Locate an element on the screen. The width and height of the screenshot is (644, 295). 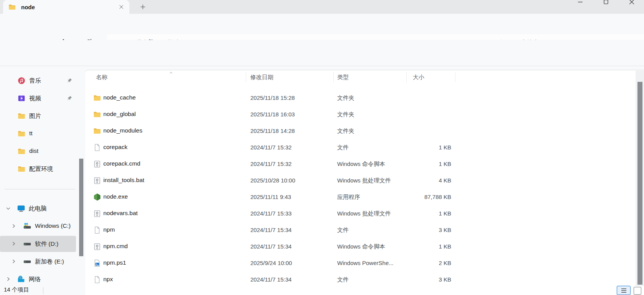
column-header-name: 名称 is located at coordinates (102, 78).